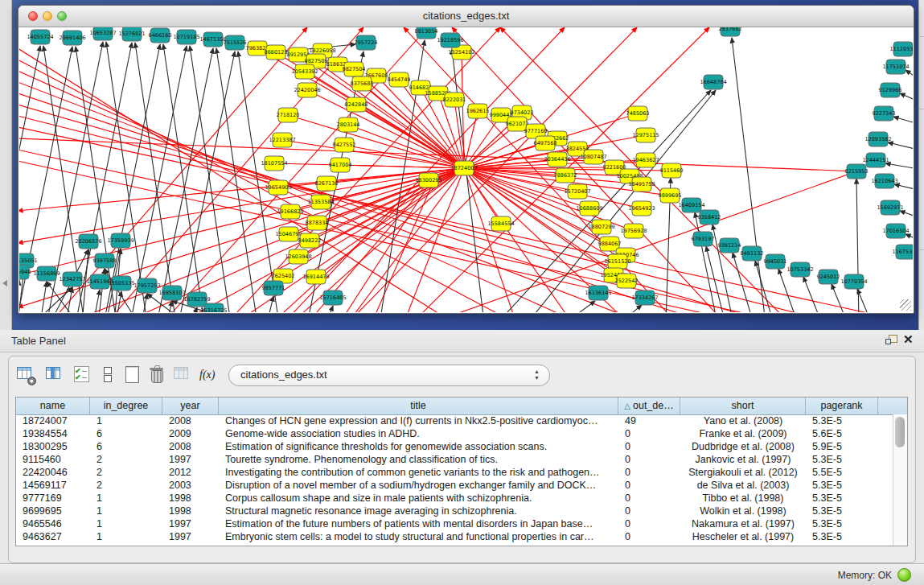  I want to click on column-header-in_degree: in_degree, so click(126, 406).